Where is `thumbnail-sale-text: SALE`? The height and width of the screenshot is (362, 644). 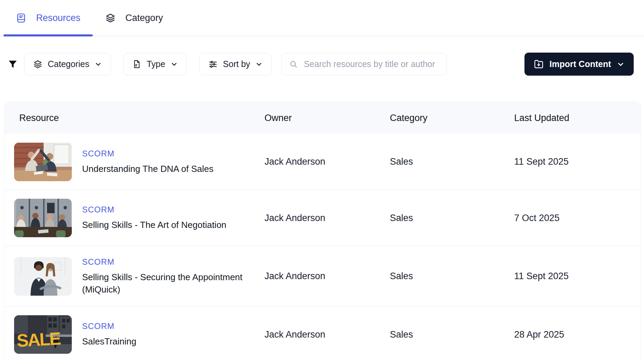
thumbnail-sale-text: SALE is located at coordinates (38, 340).